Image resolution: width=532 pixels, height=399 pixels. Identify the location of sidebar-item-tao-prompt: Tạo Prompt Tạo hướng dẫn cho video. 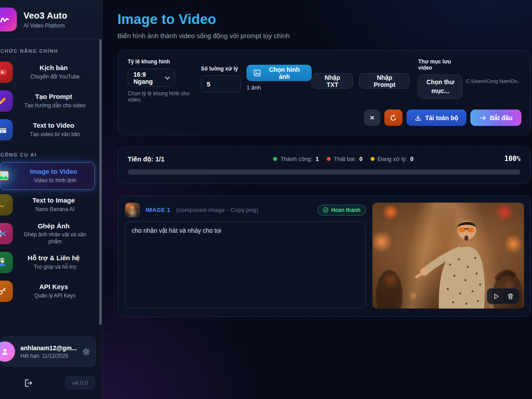
(47, 101).